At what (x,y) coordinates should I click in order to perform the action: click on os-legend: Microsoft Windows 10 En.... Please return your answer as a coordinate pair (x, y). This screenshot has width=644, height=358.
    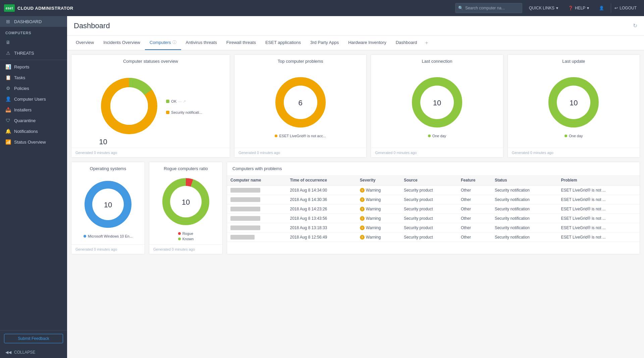
    Looking at the image, I should click on (108, 236).